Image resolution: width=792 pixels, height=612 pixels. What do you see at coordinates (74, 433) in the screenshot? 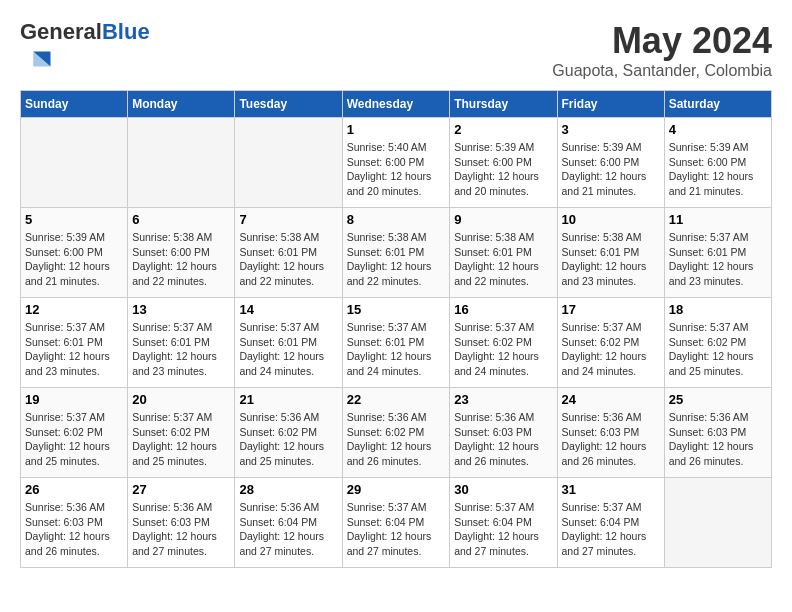
I see `day-cell-19: 19Sunrise: 5:37 AM Sunset: 6:02 PM Dayli…` at bounding box center [74, 433].